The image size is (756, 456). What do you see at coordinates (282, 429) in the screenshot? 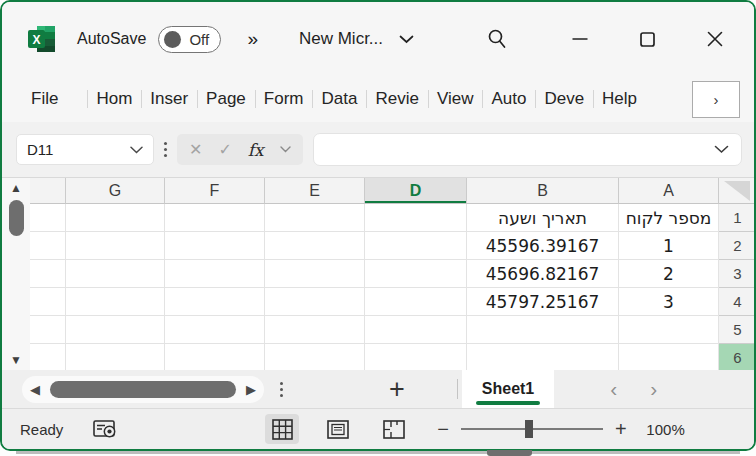
I see `normal-view-button` at bounding box center [282, 429].